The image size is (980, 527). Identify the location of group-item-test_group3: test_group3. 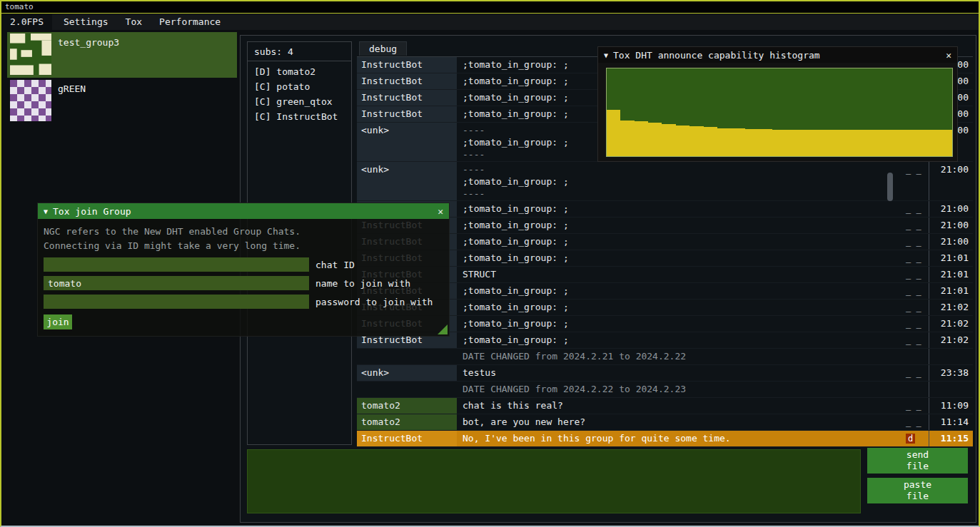
(122, 55).